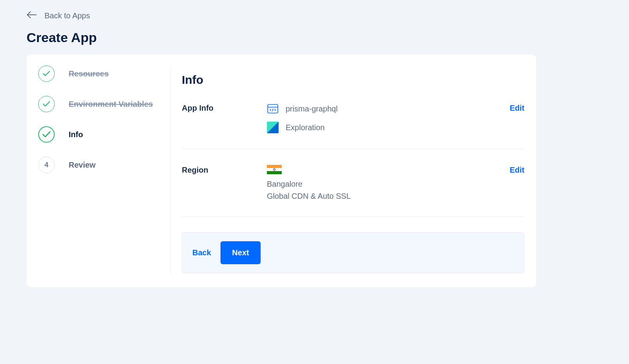 The height and width of the screenshot is (364, 629). What do you see at coordinates (67, 16) in the screenshot?
I see `back-link-label: Back to Apps` at bounding box center [67, 16].